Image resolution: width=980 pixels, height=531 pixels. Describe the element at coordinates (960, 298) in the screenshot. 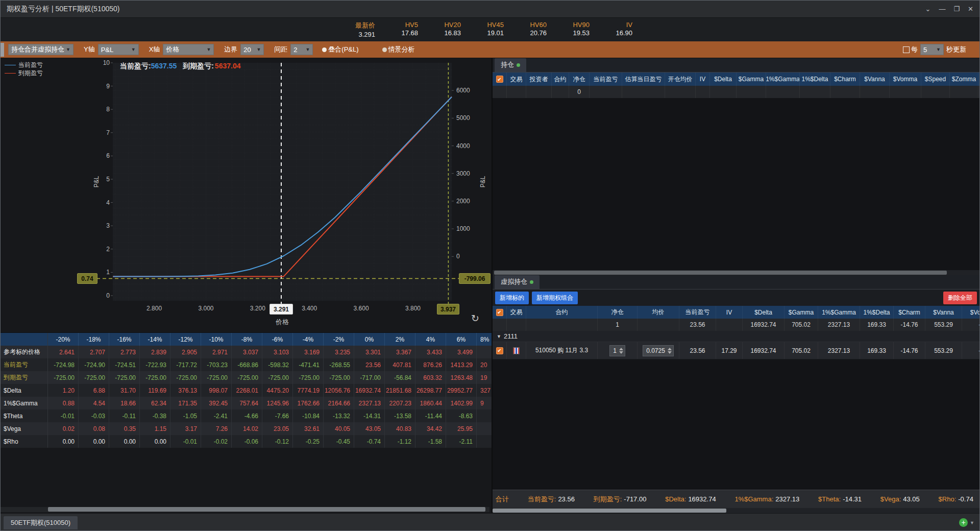

I see `delete-all-button: 删除全部` at that location.